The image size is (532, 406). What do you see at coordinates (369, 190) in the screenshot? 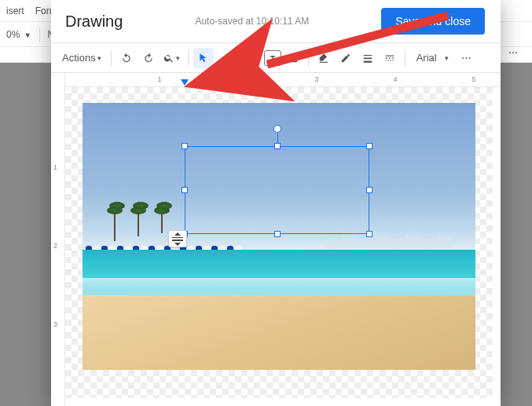
I see `resize-handle-e` at bounding box center [369, 190].